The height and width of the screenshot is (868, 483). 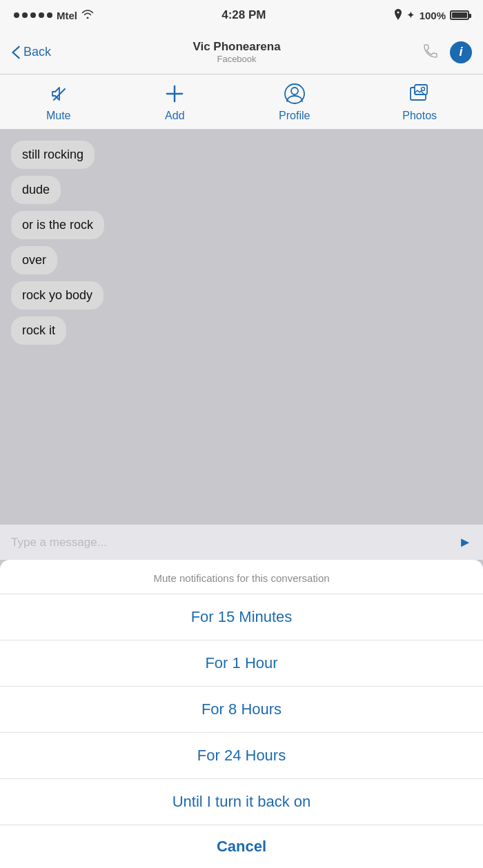 What do you see at coordinates (235, 543) in the screenshot?
I see `message-input-placeholder: Type a message...` at bounding box center [235, 543].